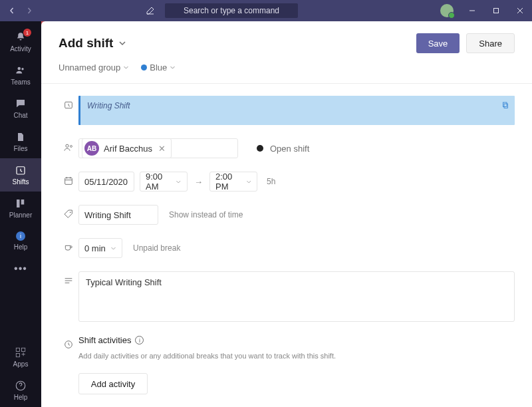 The height and width of the screenshot is (407, 532). What do you see at coordinates (92, 148) in the screenshot?
I see `person-initials: AB` at bounding box center [92, 148].